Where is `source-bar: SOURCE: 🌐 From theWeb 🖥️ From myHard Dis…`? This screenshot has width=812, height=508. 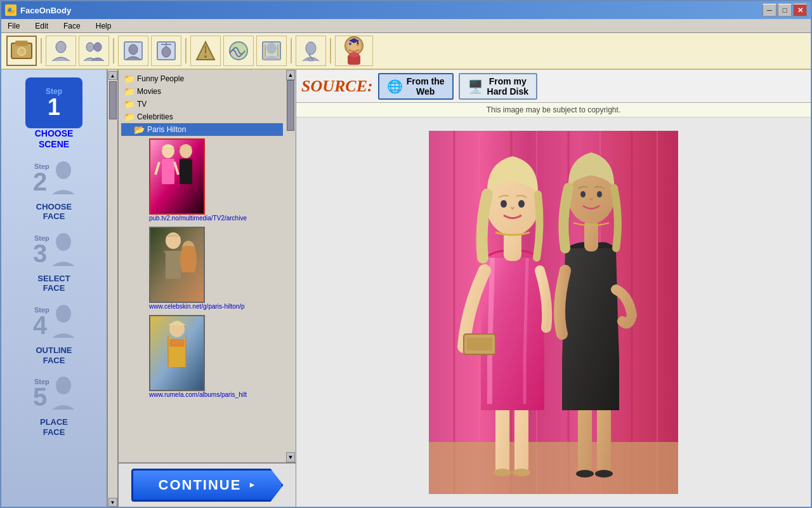 source-bar: SOURCE: 🌐 From theWeb 🖥️ From myHard Dis… is located at coordinates (553, 86).